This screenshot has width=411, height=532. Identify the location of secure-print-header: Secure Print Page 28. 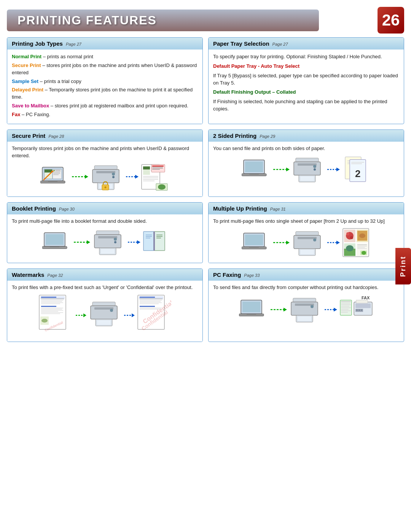
(105, 136).